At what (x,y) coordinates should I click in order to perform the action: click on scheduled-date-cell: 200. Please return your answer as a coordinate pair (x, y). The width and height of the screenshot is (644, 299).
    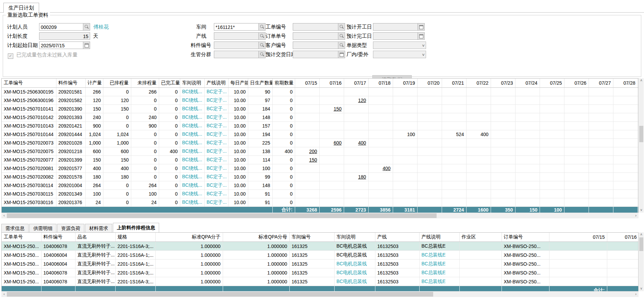
    Looking at the image, I should click on (307, 152).